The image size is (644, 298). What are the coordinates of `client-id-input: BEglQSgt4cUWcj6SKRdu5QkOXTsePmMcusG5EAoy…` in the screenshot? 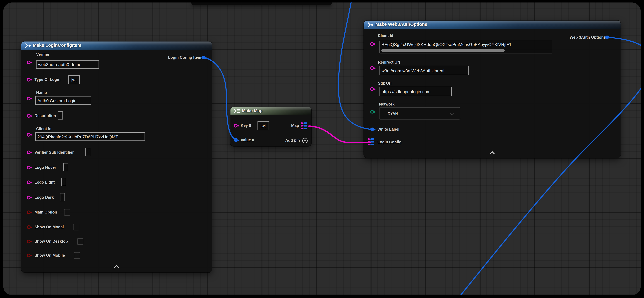 It's located at (466, 47).